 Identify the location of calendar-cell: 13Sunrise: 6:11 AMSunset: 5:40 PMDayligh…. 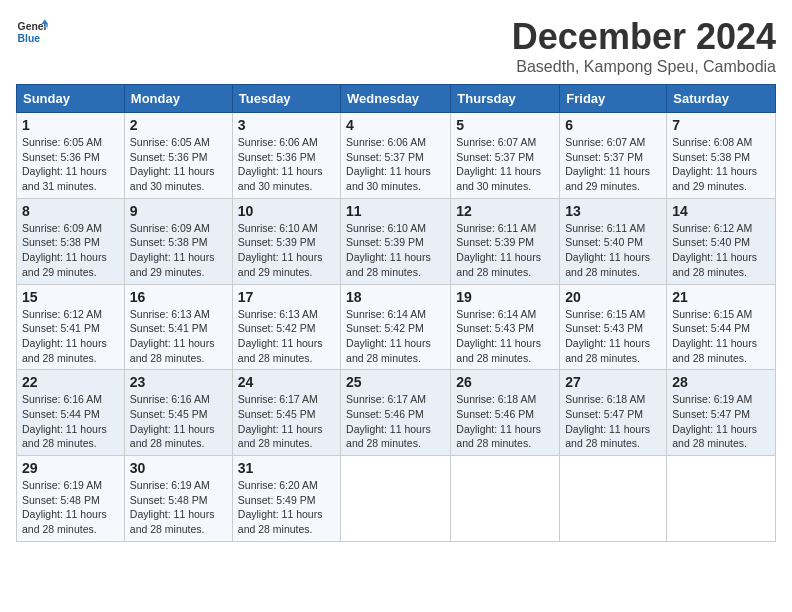
(614, 241).